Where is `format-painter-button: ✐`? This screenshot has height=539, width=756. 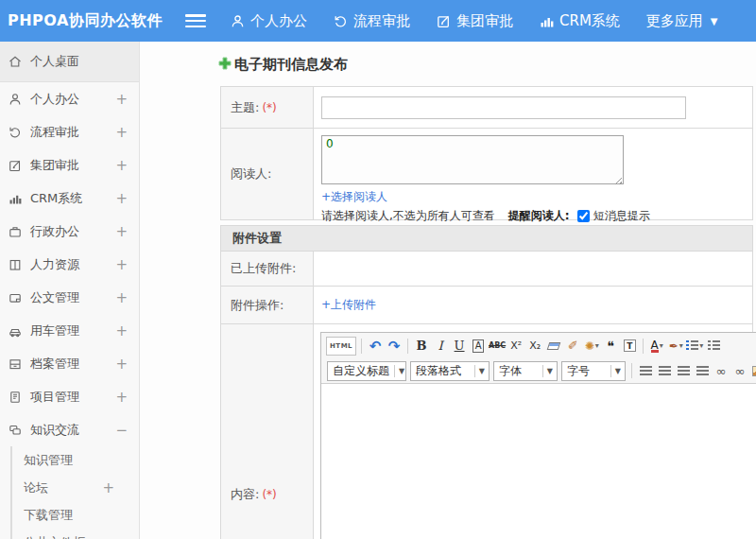
format-painter-button: ✐ is located at coordinates (573, 346).